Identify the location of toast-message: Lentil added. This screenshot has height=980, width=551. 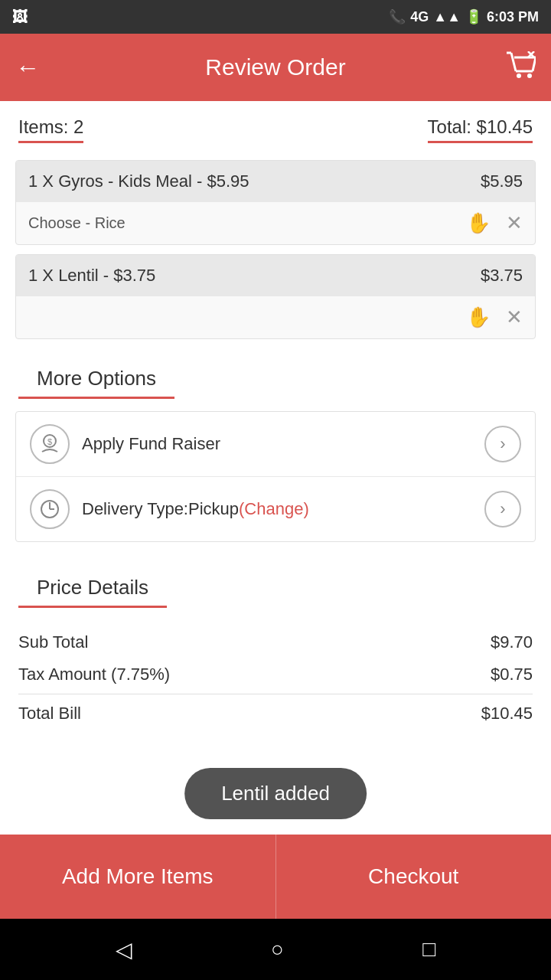
(276, 793).